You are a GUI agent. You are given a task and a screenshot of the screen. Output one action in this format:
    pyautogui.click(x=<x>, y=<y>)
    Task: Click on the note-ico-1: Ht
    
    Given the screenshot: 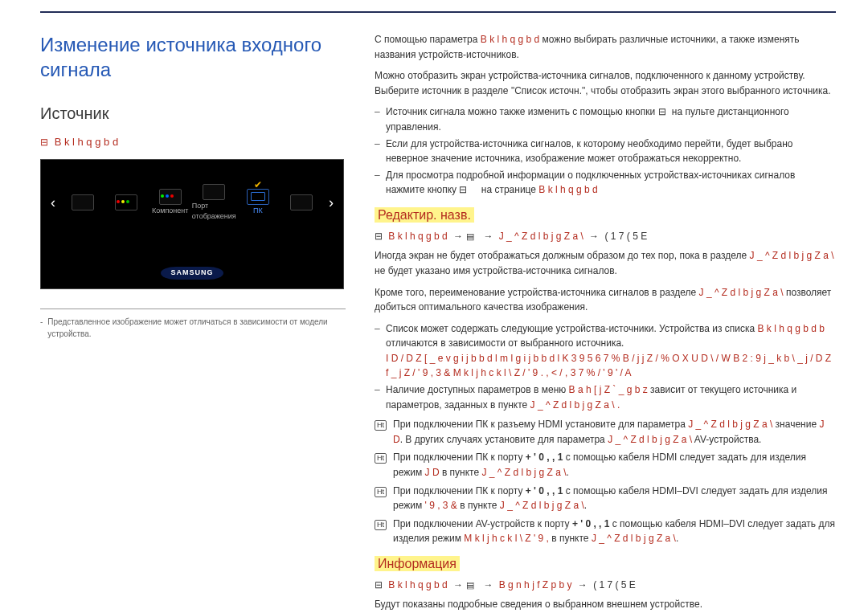 What is the action you would take?
    pyautogui.click(x=381, y=426)
    